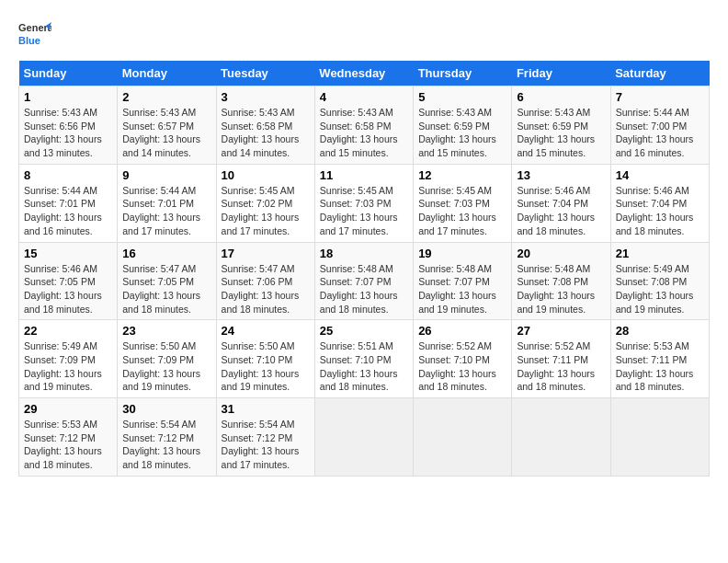 The height and width of the screenshot is (563, 728). Describe the element at coordinates (68, 408) in the screenshot. I see `day-number: 29` at that location.